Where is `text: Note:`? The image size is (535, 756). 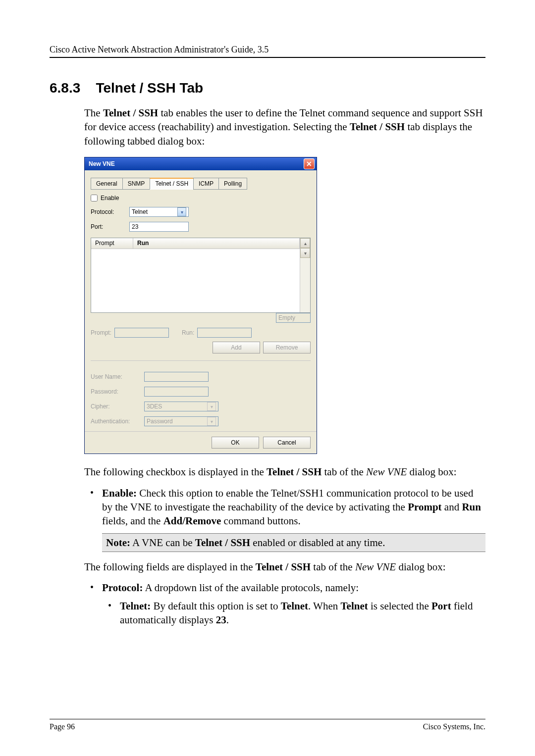 text: Note: is located at coordinates (118, 543).